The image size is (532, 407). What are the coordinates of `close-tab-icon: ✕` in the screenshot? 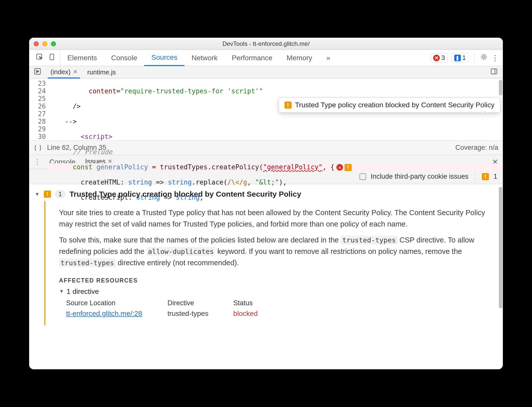 It's located at (75, 72).